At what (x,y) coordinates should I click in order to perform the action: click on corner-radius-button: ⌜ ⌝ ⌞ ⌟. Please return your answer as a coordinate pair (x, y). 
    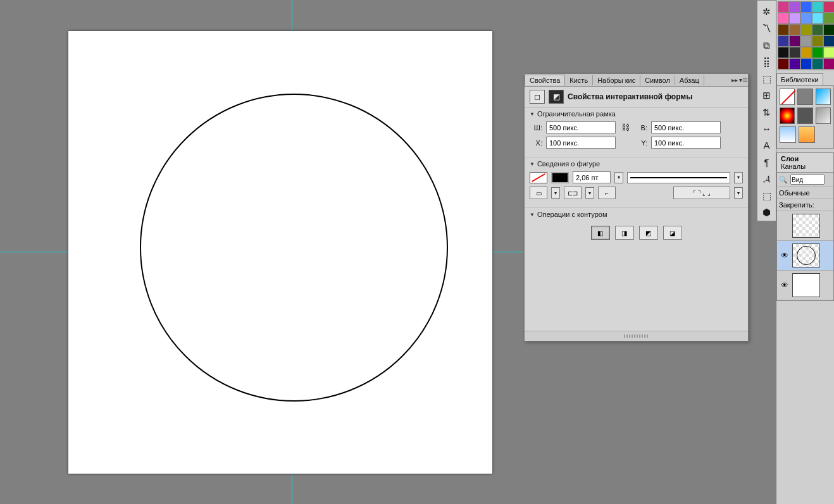
    Looking at the image, I should click on (702, 193).